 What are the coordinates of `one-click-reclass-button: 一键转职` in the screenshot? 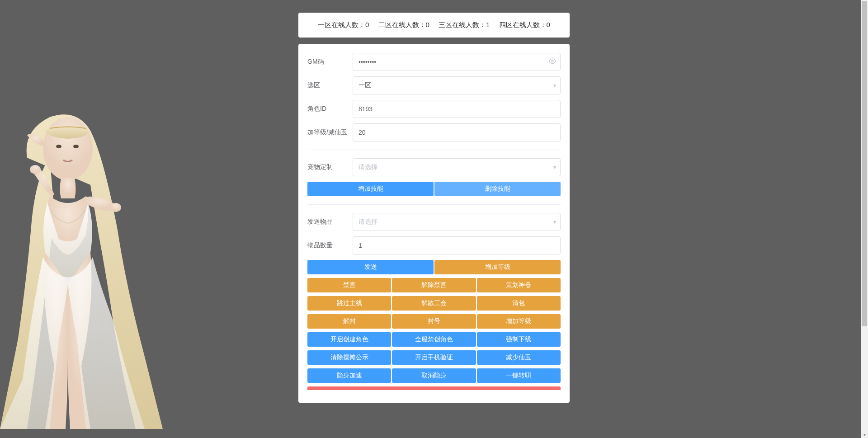 It's located at (519, 376).